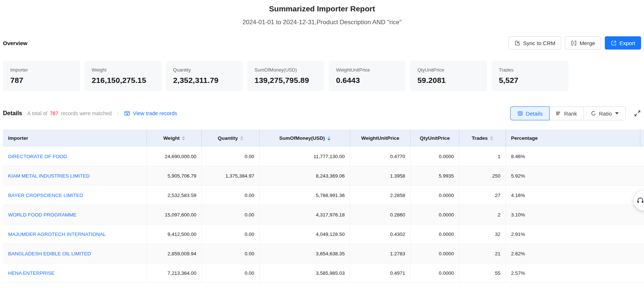  Describe the element at coordinates (482, 195) in the screenshot. I see `cell-trades: 27` at that location.